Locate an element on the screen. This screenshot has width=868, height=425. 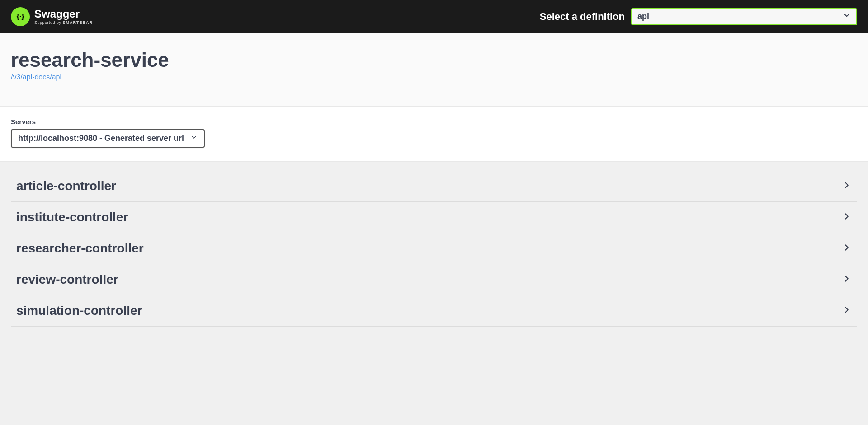
swagger-logo-text: Swagger Supported by SMARTBEAR is located at coordinates (63, 17).